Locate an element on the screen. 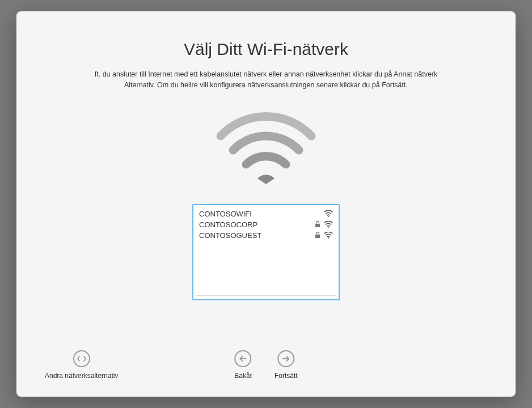 The height and width of the screenshot is (408, 532). network-options-icon is located at coordinates (82, 359).